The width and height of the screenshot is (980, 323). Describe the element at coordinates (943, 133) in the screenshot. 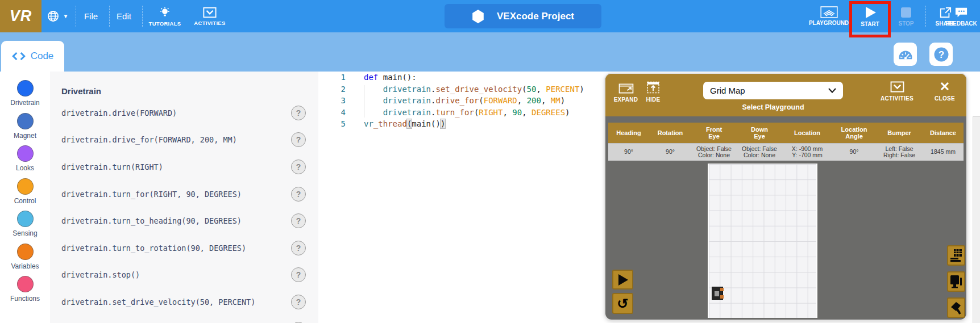

I see `dashboard-column-header: Distance` at that location.